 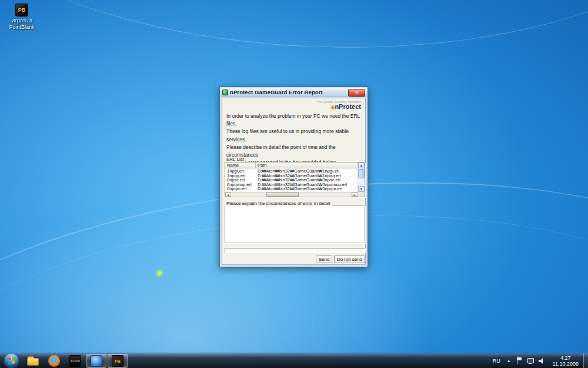 I want to click on column-header-path: Path, so click(x=310, y=165).